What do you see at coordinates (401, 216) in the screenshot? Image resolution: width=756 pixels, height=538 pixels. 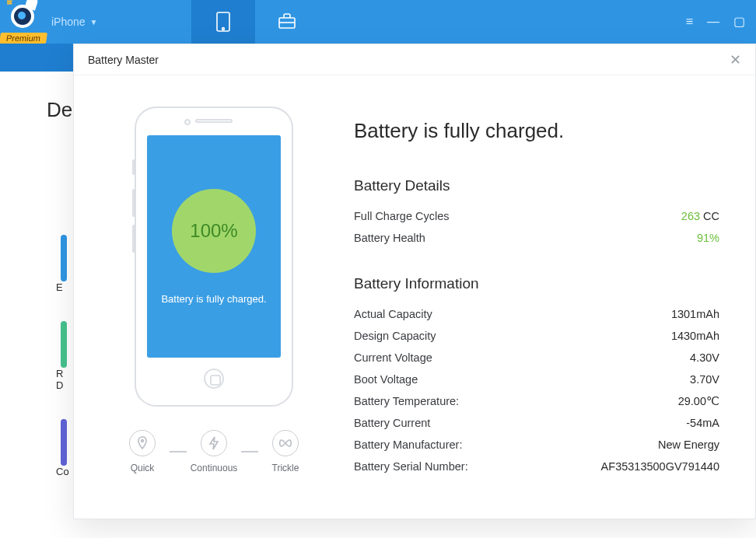 I see `info-label: Full Charge Cycles` at bounding box center [401, 216].